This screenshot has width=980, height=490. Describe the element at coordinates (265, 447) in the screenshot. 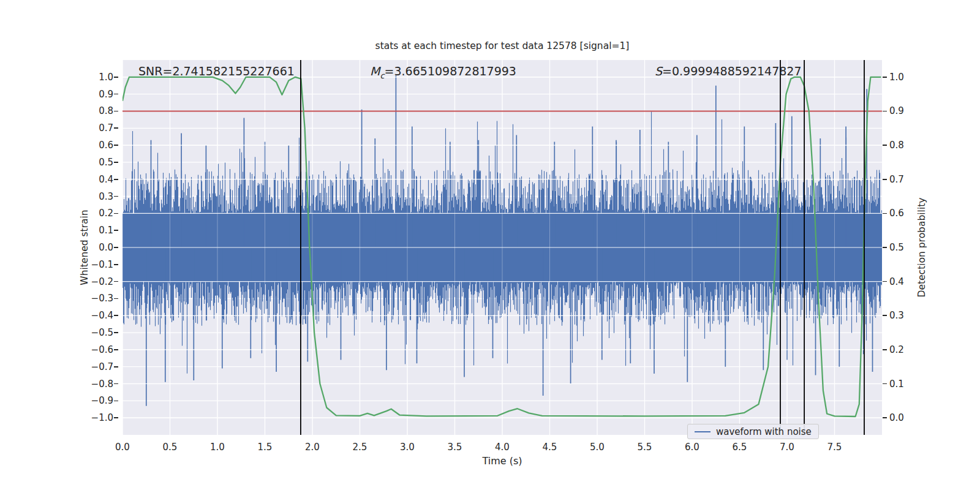

I see `x-tick-label: 1.5` at that location.